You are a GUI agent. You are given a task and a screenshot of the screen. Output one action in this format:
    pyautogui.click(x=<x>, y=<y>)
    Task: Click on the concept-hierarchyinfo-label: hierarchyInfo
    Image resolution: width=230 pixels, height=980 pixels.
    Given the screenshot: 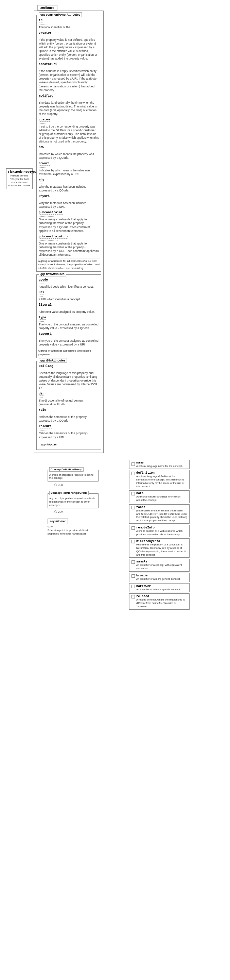 What is the action you would take?
    pyautogui.click(x=162, y=541)
    